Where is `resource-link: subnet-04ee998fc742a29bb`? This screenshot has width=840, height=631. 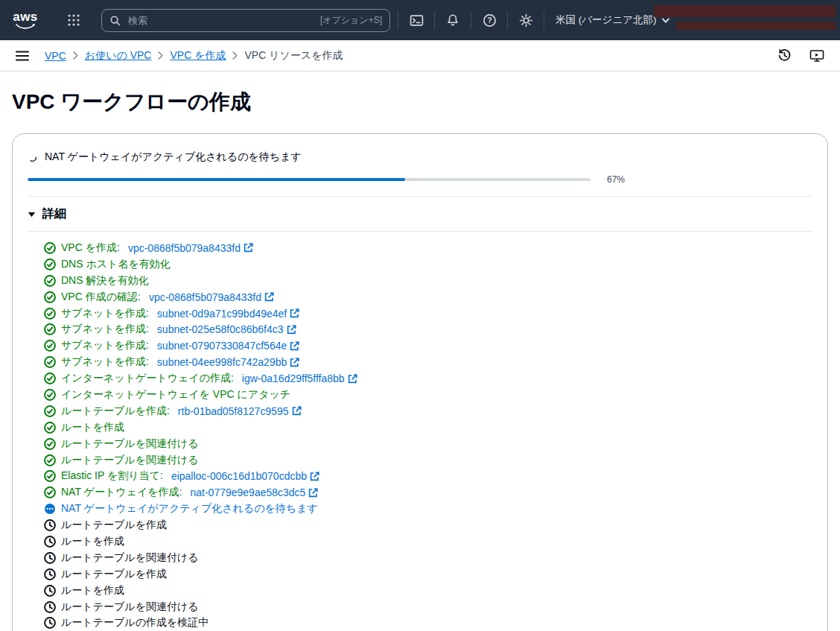 resource-link: subnet-04ee998fc742a29bb is located at coordinates (228, 362).